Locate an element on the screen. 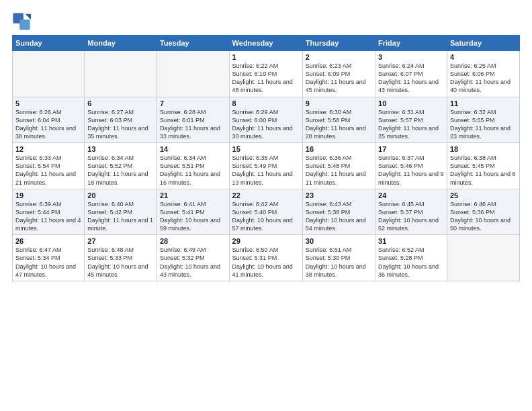 Image resolution: width=532 pixels, height=411 pixels. calendar-cell: 23Sunrise: 6:43 AMSunset: 5:38 PMDayligh… is located at coordinates (339, 212).